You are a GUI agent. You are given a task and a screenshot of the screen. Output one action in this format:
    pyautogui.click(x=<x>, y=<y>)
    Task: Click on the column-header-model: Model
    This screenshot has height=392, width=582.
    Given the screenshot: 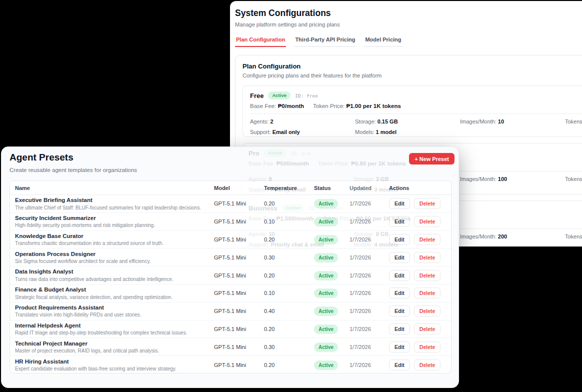 What is the action you would take?
    pyautogui.click(x=239, y=188)
    